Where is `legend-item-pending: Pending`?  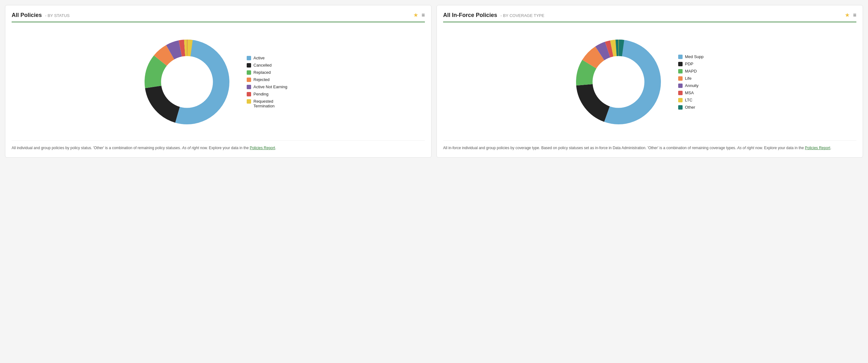
legend-item-pending: Pending is located at coordinates (272, 94).